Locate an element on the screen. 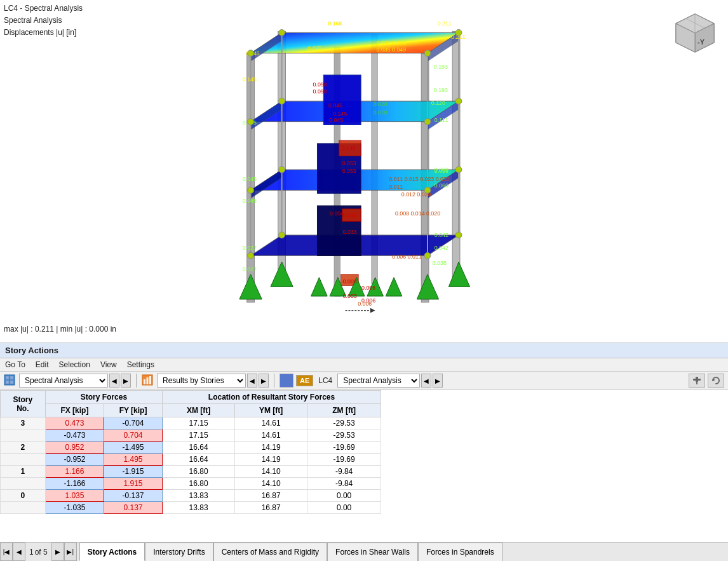  lc-ae-badge: AE is located at coordinates (305, 381).